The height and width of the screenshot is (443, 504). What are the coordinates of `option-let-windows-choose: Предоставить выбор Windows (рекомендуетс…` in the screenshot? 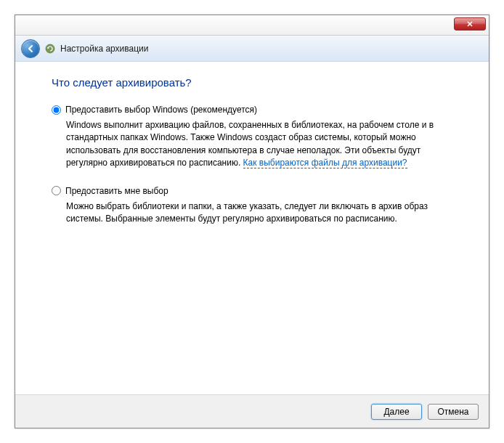 It's located at (256, 137).